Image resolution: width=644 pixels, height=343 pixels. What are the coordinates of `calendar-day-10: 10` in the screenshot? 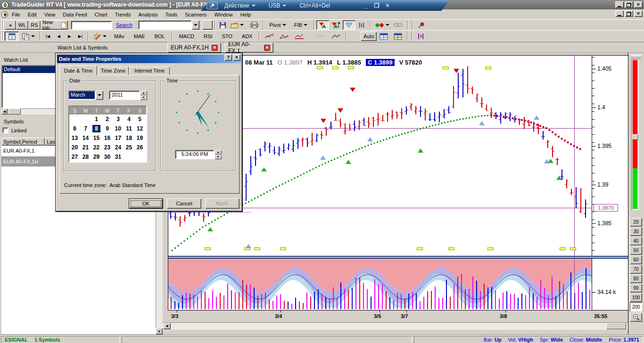 It's located at (118, 129).